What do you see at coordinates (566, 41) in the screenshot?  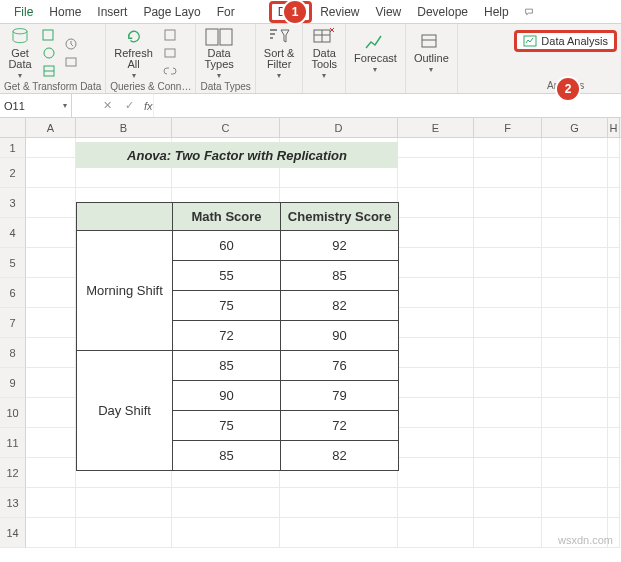 I see `data-analysis-button: Data Analysis` at bounding box center [566, 41].